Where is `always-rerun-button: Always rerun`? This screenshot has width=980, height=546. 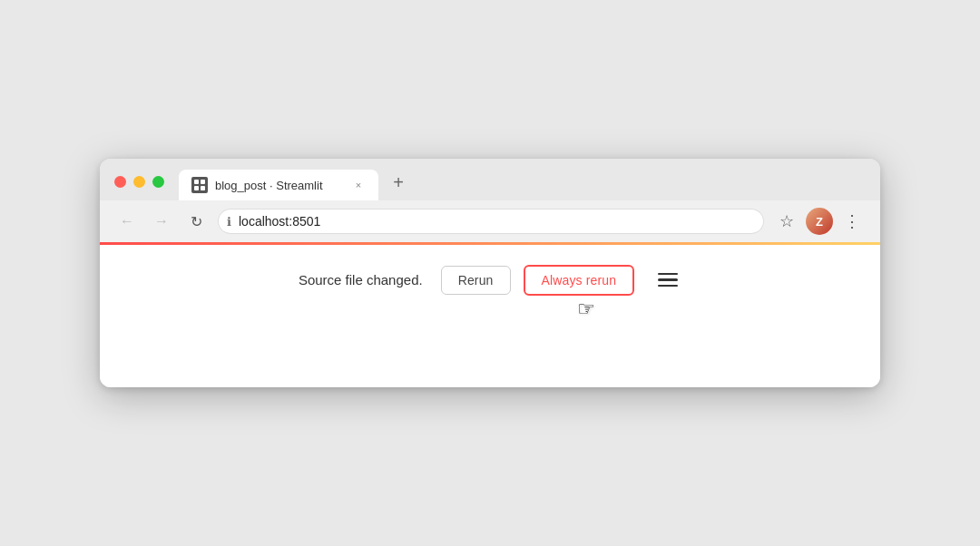 always-rerun-button: Always rerun is located at coordinates (579, 280).